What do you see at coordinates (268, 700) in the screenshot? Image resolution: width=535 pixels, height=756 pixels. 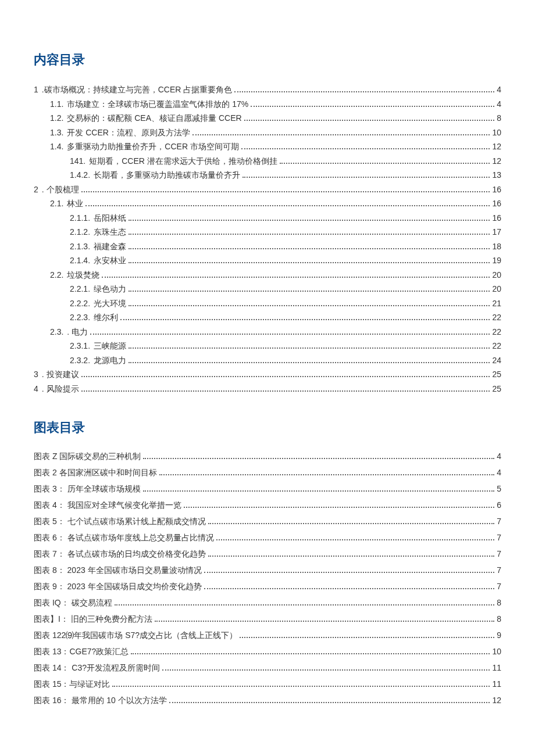 I see `figure-entry: 图表 16： 最常用的 10 个以次方法学 12` at bounding box center [268, 700].